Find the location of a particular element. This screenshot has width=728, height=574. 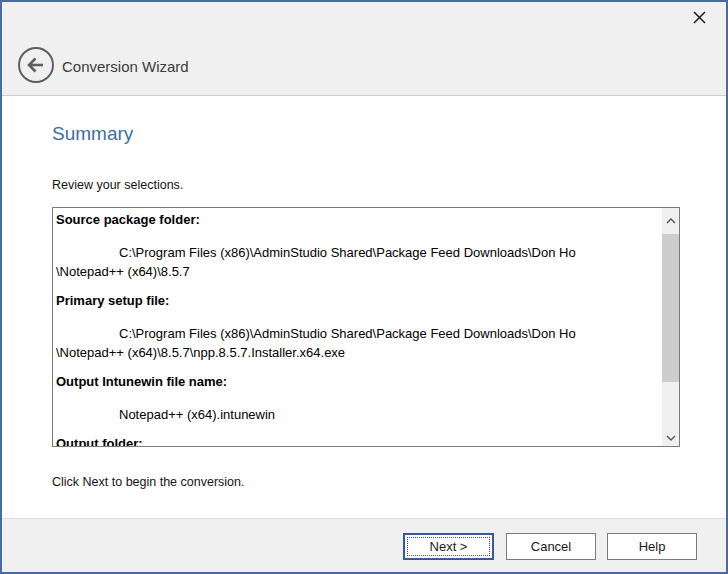

cancel-button: Cancel is located at coordinates (551, 546).